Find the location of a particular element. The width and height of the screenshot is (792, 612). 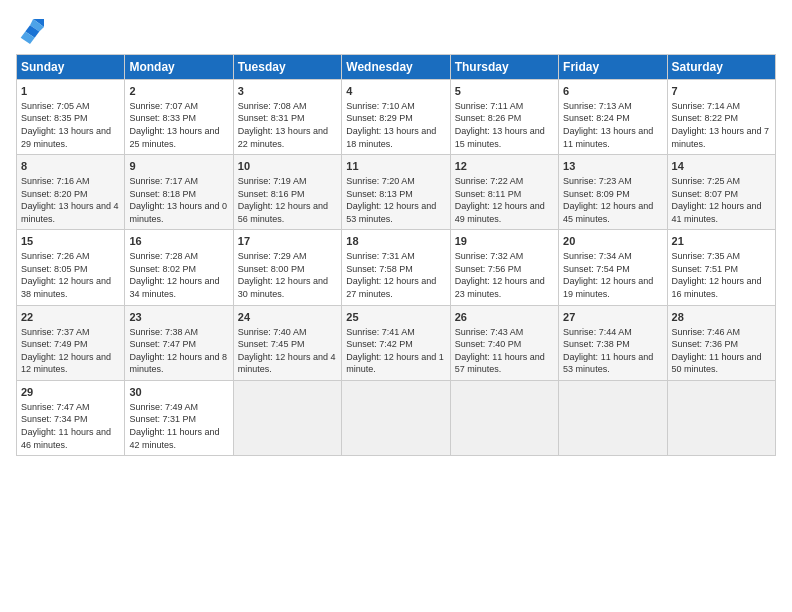

day-number: 17 is located at coordinates (288, 242).